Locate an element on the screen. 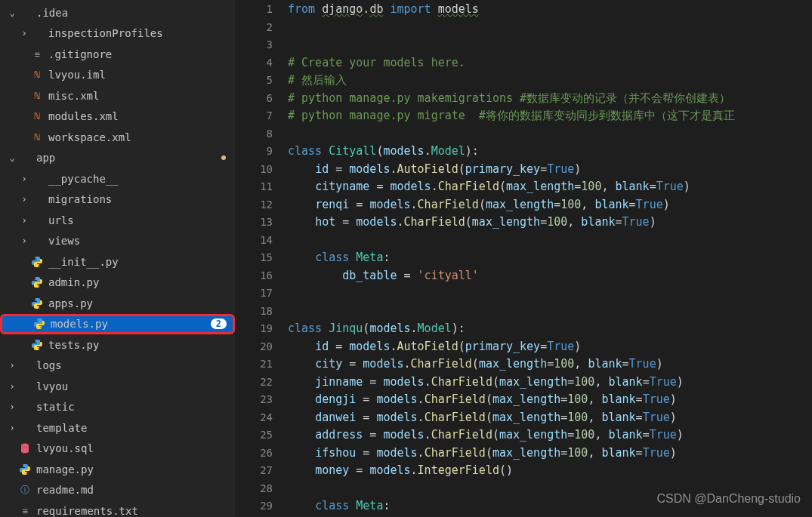 Image resolution: width=812 pixels, height=517 pixels. code-line: class Cityall(models.Model): is located at coordinates (550, 152).